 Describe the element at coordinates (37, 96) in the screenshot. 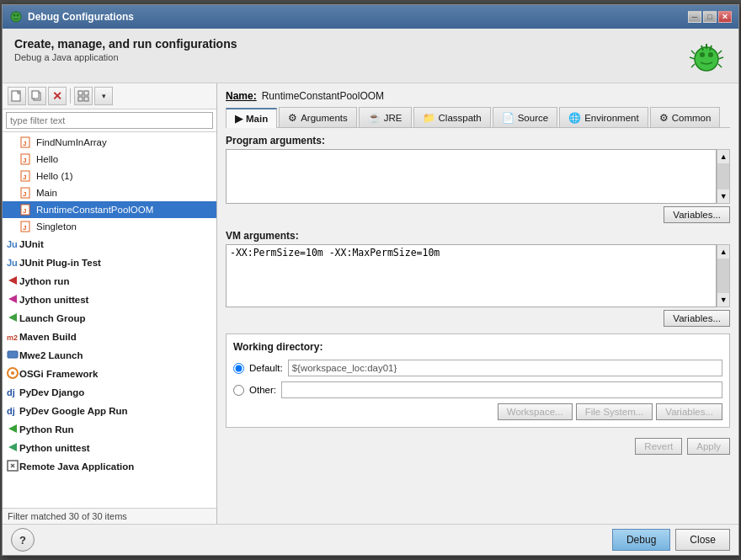

I see `duplicate-config-button` at that location.